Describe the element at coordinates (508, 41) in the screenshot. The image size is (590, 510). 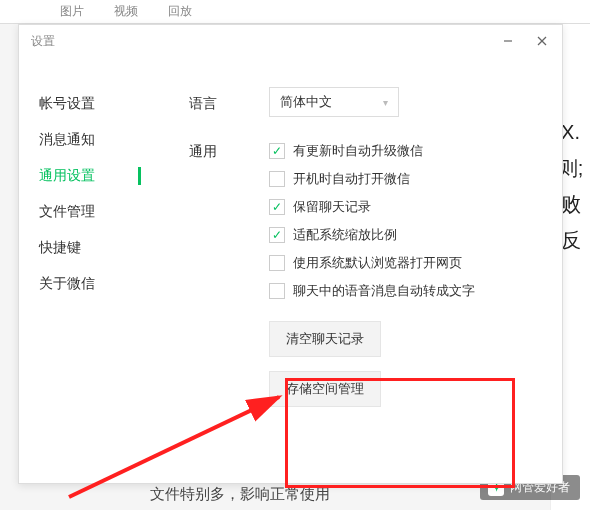
I see `minimize-icon` at that location.